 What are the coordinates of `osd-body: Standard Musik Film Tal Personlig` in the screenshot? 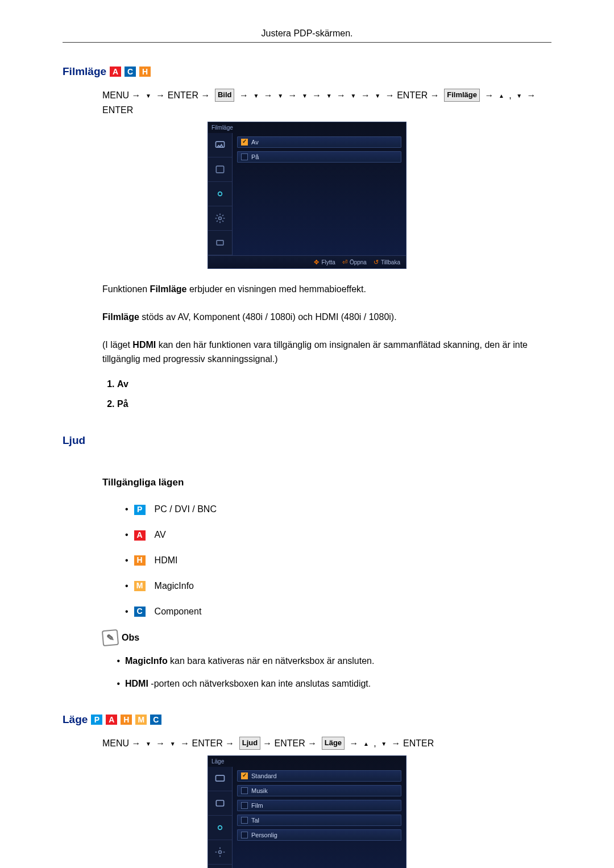 It's located at (307, 817).